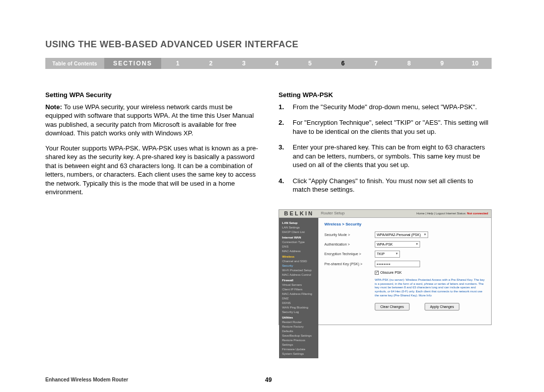  What do you see at coordinates (277, 63) in the screenshot?
I see `nav-section-4: 4` at bounding box center [277, 63].